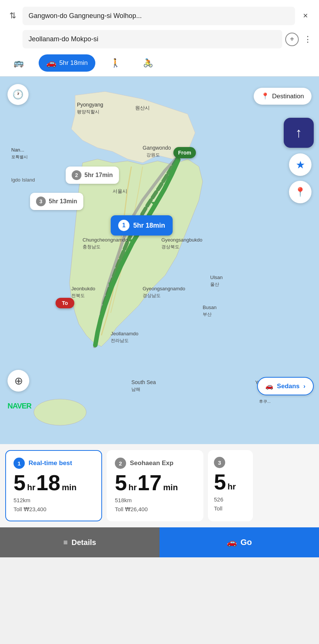  I want to click on svg-text: Chungcheongnamdo, so click(105, 240).